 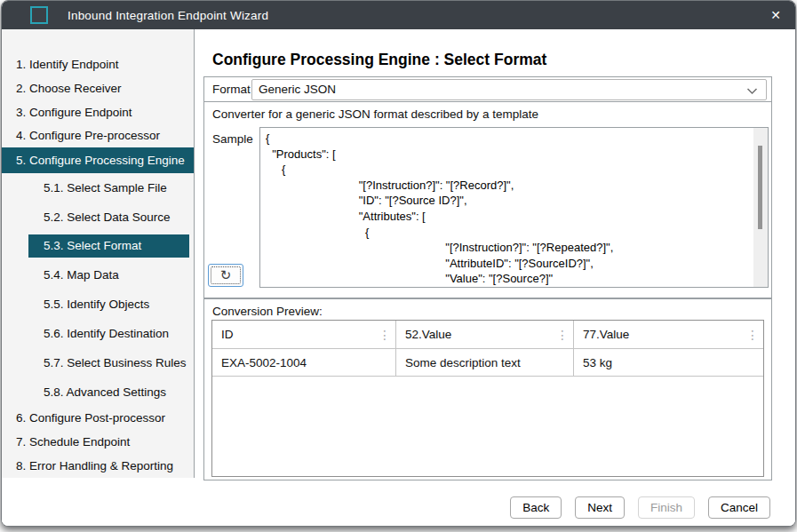 I want to click on cell-52-value: Some description text, so click(x=485, y=362).